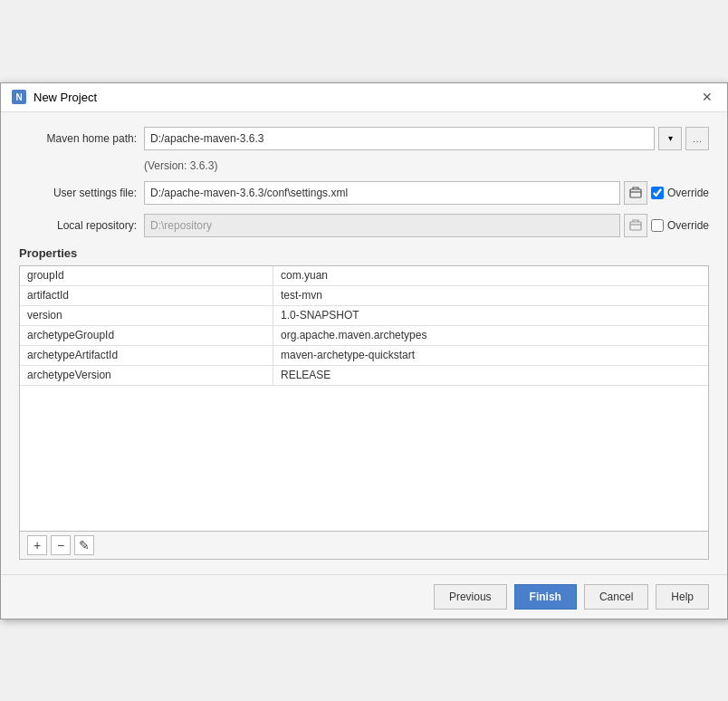 This screenshot has width=728, height=701. I want to click on prop-val-5: RELEASE, so click(491, 375).